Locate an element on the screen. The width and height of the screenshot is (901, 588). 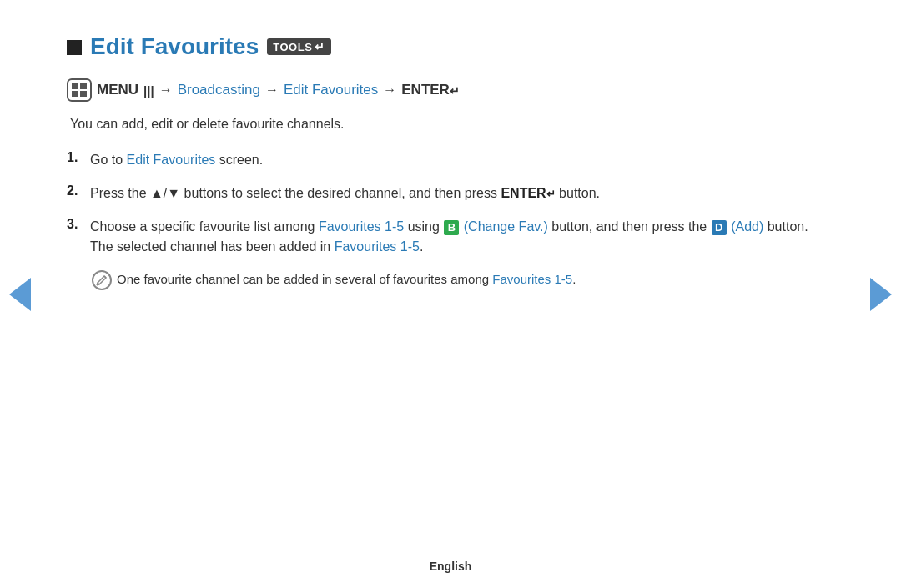
menu-label: MENU is located at coordinates (118, 90).